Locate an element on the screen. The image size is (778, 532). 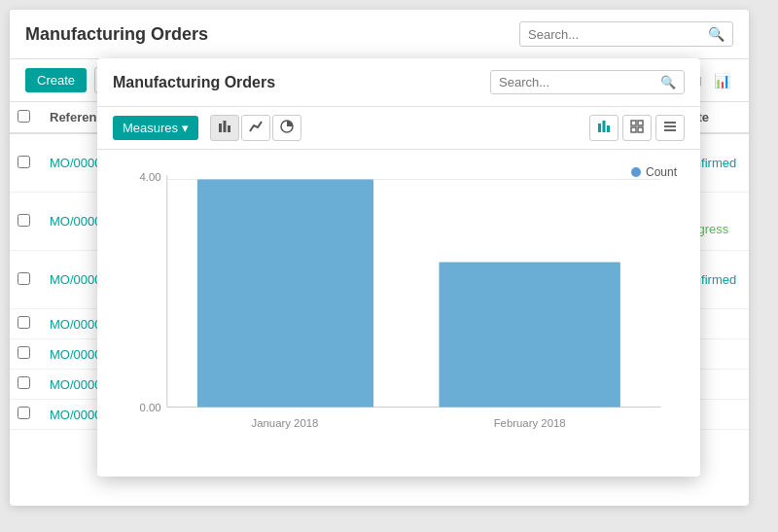
chart-legend: Count is located at coordinates (654, 172).